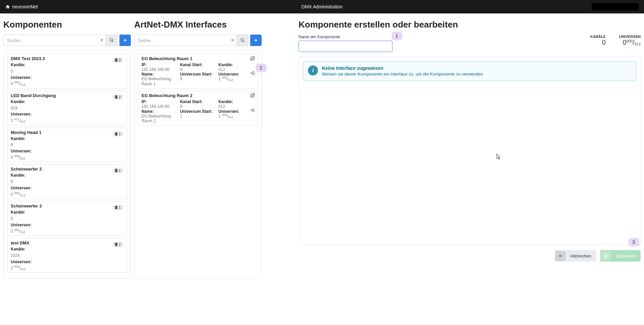 The image size is (644, 325). Describe the element at coordinates (630, 42) in the screenshot. I see `universen-value: 0000/512` at that location.